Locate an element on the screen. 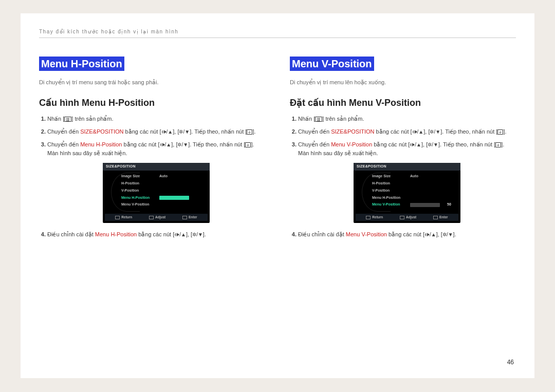 The width and height of the screenshot is (555, 392). step-4: Điều chỉnh cài đặt Menu V-Position bằng … is located at coordinates (407, 234).